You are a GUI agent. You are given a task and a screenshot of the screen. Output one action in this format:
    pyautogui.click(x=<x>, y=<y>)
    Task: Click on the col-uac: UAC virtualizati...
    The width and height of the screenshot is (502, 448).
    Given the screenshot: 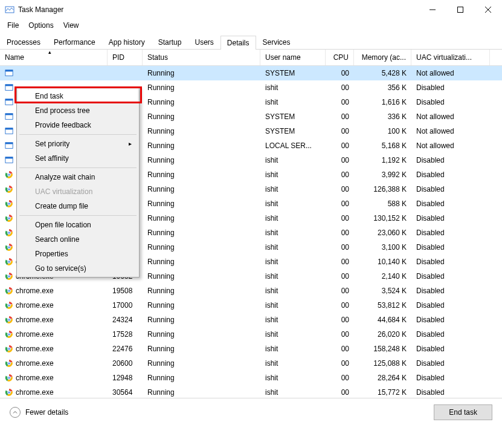 What is the action you would take?
    pyautogui.click(x=451, y=57)
    